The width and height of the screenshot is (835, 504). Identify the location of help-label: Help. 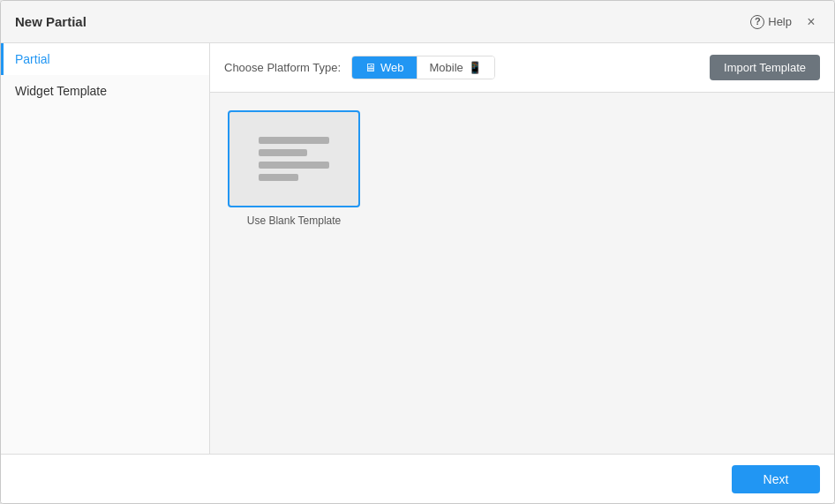
(780, 21).